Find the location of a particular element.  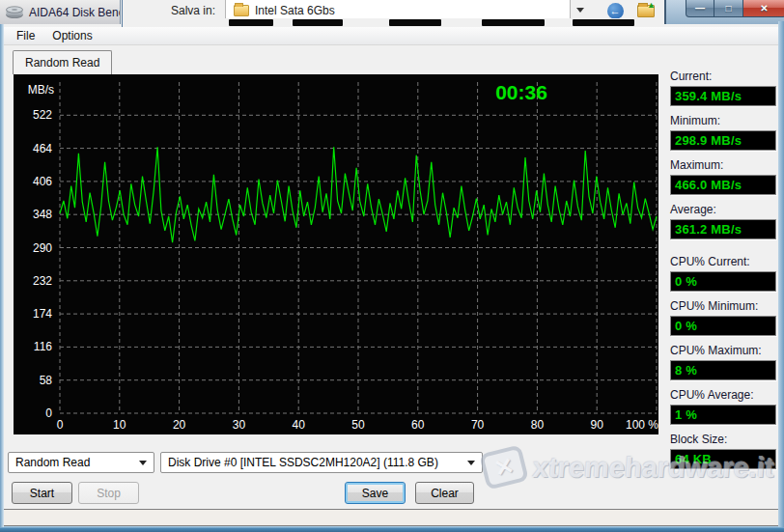

tab-random-read: Random Read is located at coordinates (62, 62).